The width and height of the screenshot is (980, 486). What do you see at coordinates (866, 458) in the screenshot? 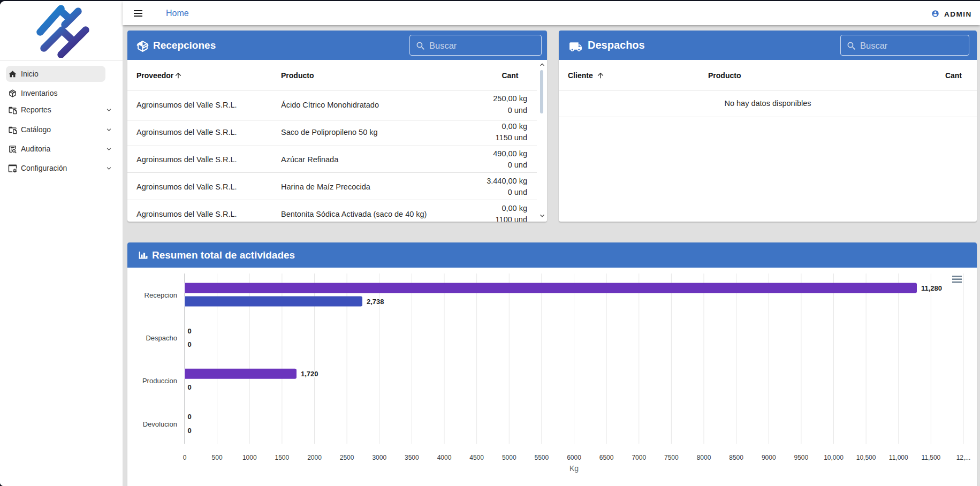
I see `svg-text: 10,500` at bounding box center [866, 458].